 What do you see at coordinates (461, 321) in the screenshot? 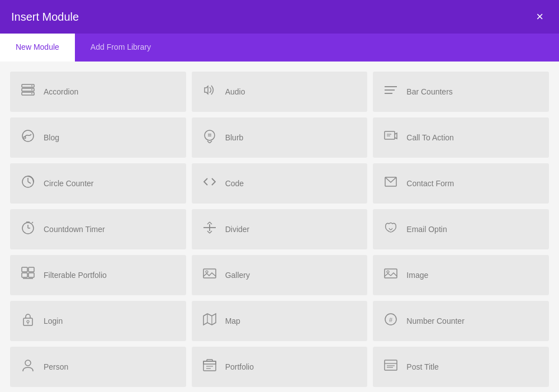
I see `module-number-counter: # Number Counter` at bounding box center [461, 321].